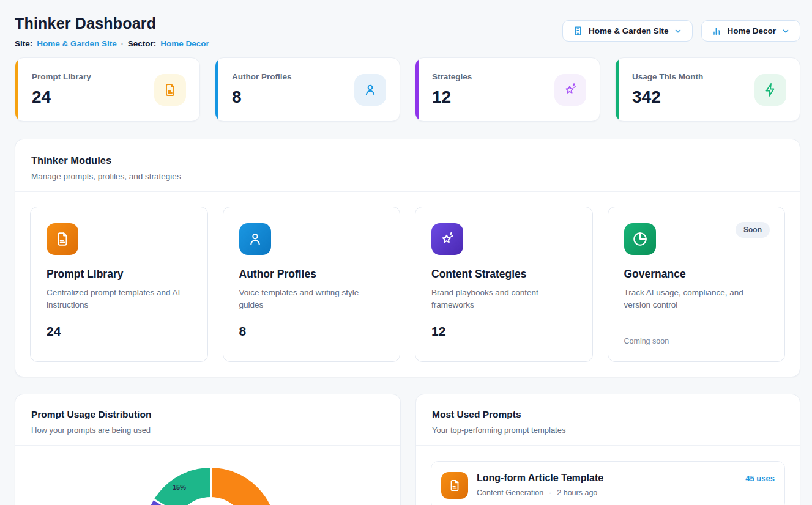 Image resolution: width=812 pixels, height=505 pixels. What do you see at coordinates (452, 97) in the screenshot?
I see `stat-value: 12` at bounding box center [452, 97].